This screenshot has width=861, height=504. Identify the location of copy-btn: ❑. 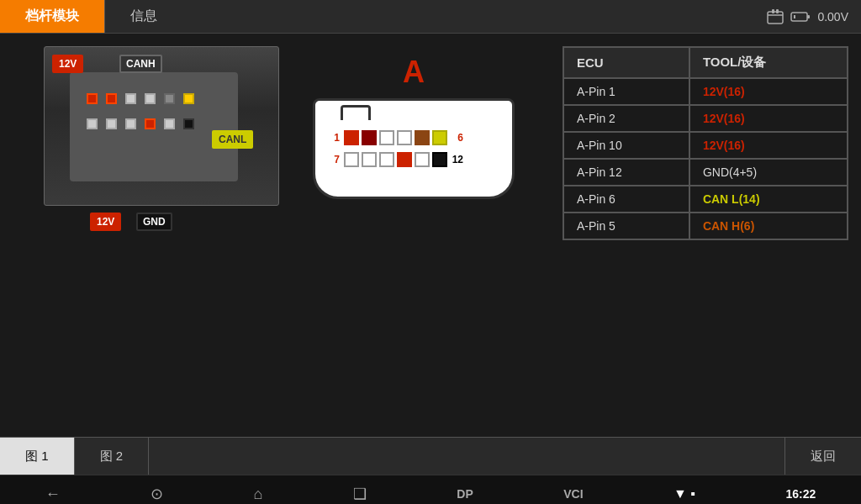
(360, 494).